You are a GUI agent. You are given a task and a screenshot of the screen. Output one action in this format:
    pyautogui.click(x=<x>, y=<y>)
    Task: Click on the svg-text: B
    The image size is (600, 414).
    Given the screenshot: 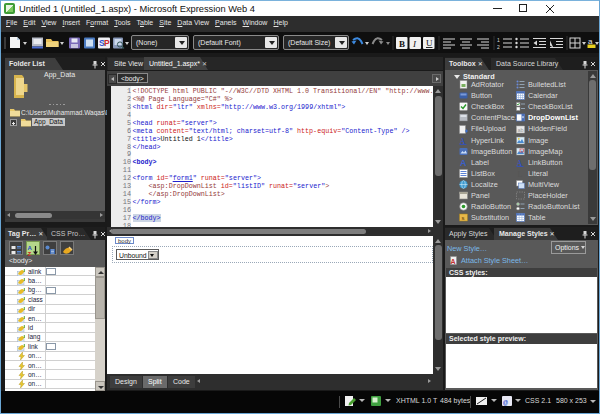 What is the action you would take?
    pyautogui.click(x=402, y=44)
    